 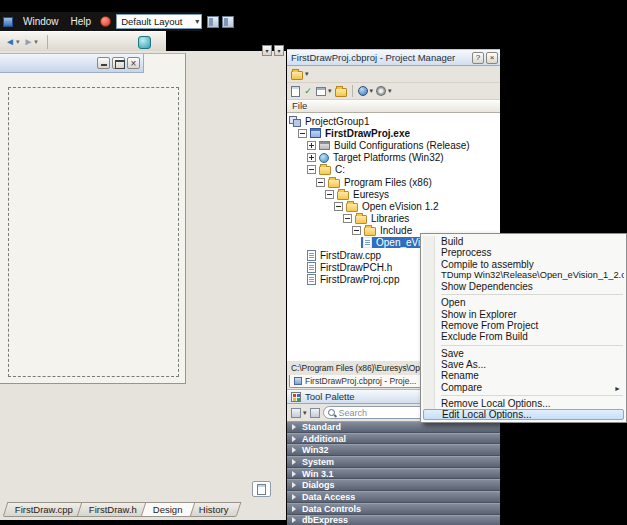 I want to click on menu-item-remove-local-options: Remove Local Options..., so click(x=524, y=404).